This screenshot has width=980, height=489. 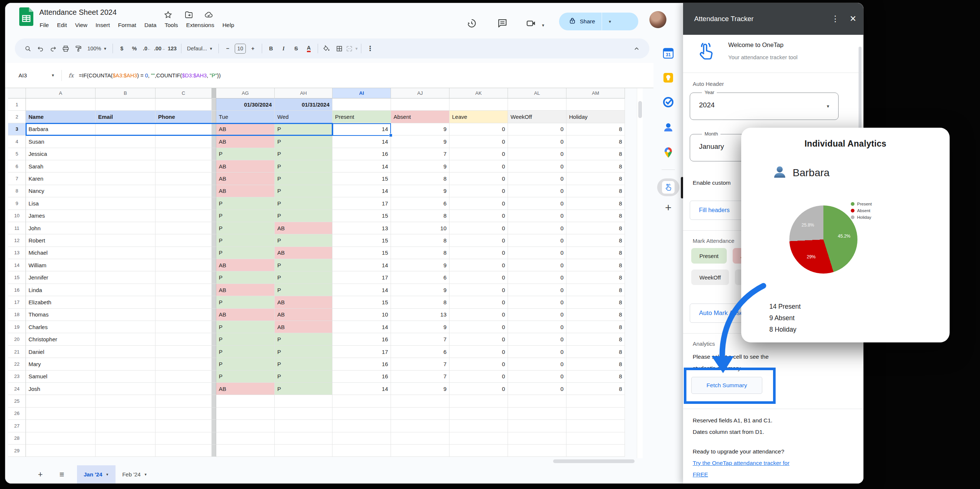 I want to click on cell: Elizabeth, so click(x=61, y=302).